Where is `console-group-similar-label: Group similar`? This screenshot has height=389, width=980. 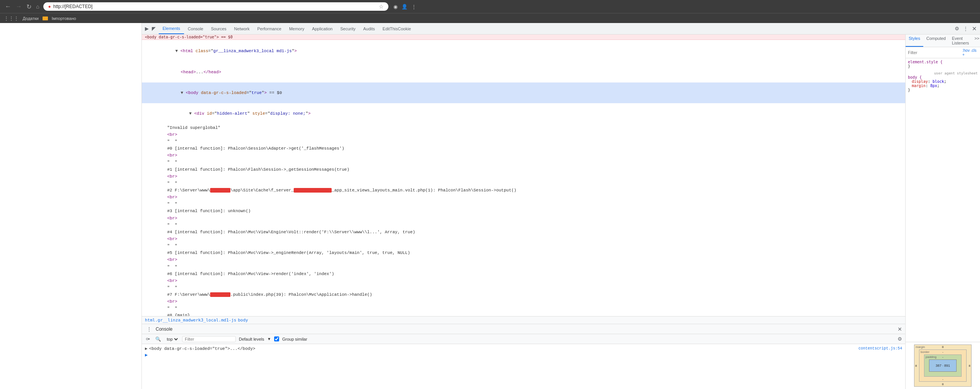 console-group-similar-label: Group similar is located at coordinates (294, 339).